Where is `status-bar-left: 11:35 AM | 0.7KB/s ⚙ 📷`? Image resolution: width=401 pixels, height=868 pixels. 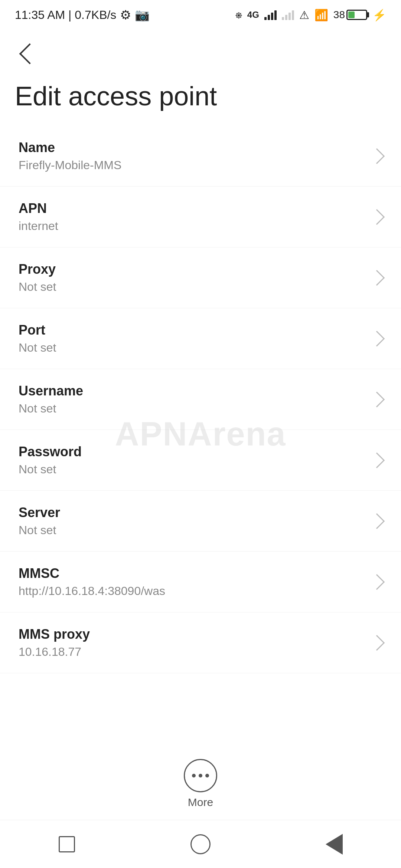
status-bar-left: 11:35 AM | 0.7KB/s ⚙ 📷 is located at coordinates (82, 15).